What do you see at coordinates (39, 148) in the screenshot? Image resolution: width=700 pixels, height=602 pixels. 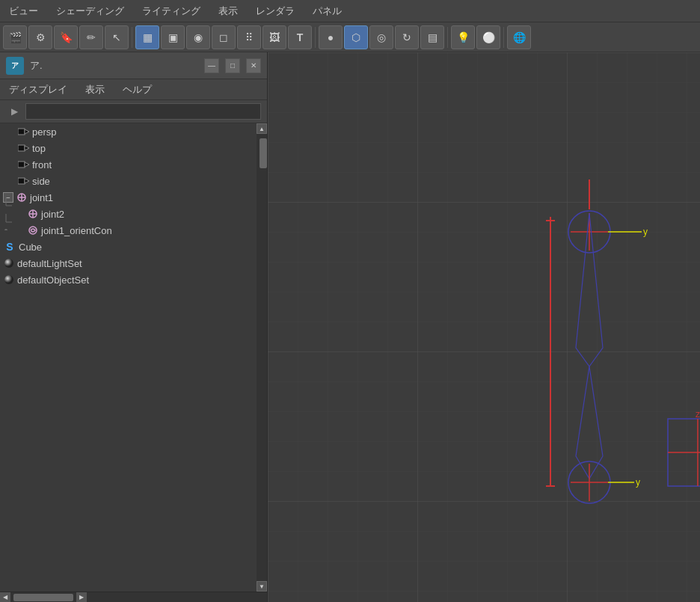 I see `tree-label-top: top` at bounding box center [39, 148].